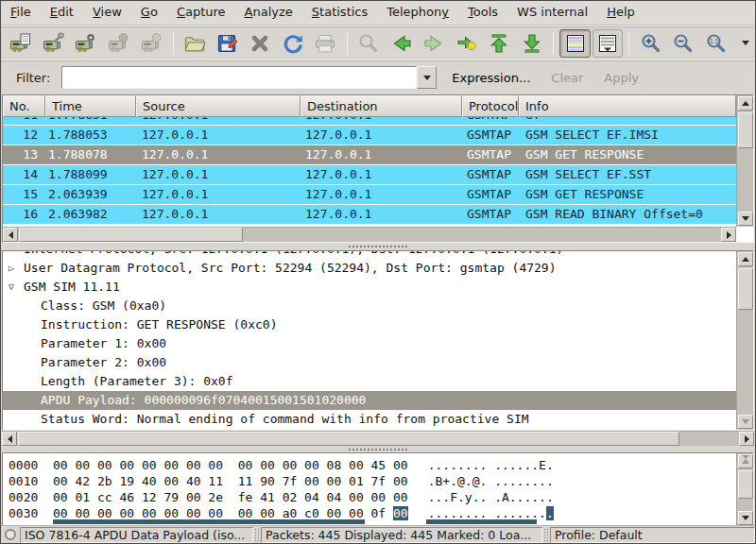 The height and width of the screenshot is (544, 756). Describe the element at coordinates (435, 43) in the screenshot. I see `go-forward-button` at that location.